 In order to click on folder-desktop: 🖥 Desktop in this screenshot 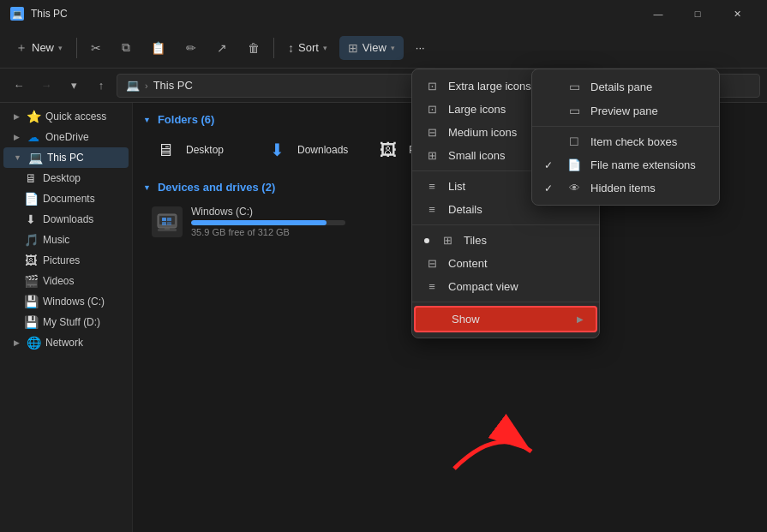, I will do `click(195, 150)`.